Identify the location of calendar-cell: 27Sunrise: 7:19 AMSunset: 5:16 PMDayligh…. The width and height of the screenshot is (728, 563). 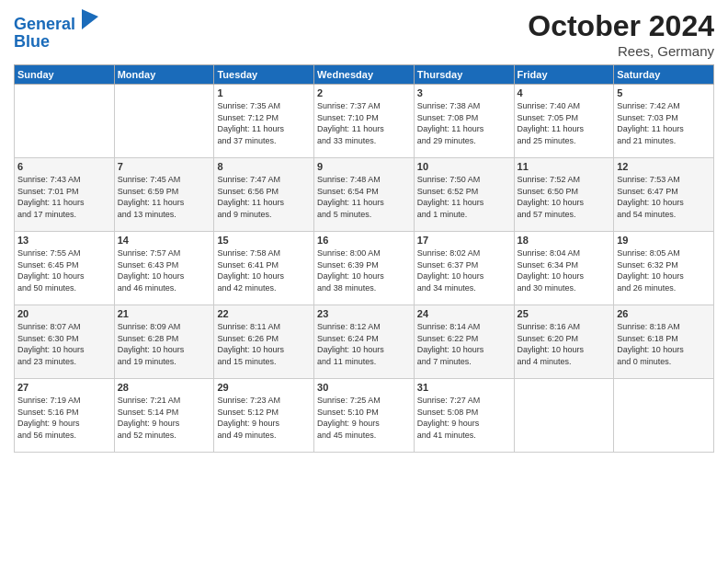
(64, 416).